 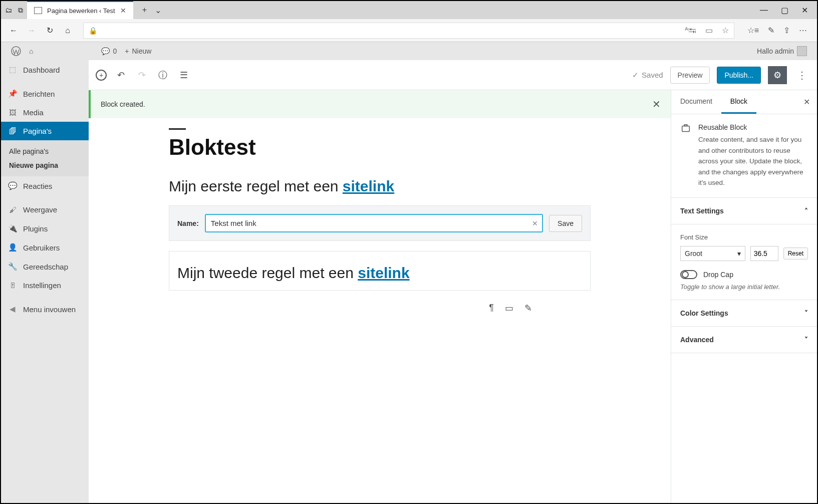 I want to click on font-size-select: Groot ▾, so click(x=713, y=254).